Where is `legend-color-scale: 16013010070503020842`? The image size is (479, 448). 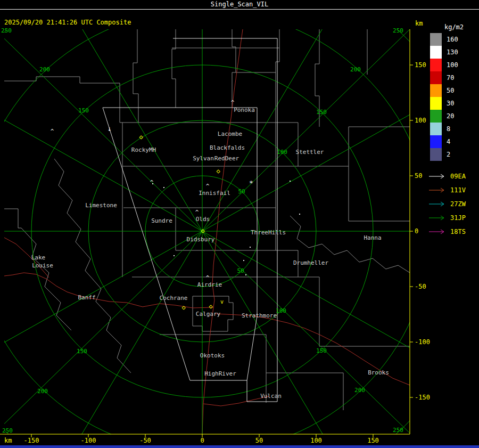 legend-color-scale: 16013010070503020842 is located at coordinates (454, 97).